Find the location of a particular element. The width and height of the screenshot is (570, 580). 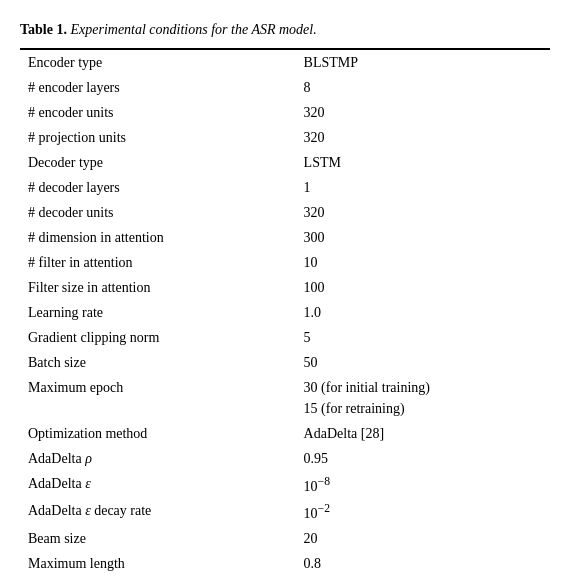

table-row: AdaDelta ρ0.95 is located at coordinates (285, 458).